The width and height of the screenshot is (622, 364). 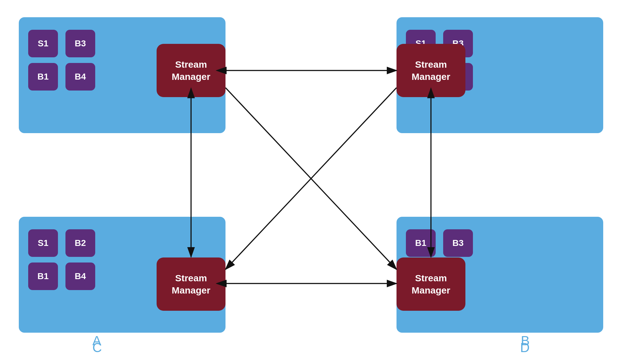 I want to click on cluster-a-nodes: S1 B3 B1 B4, so click(x=63, y=60).